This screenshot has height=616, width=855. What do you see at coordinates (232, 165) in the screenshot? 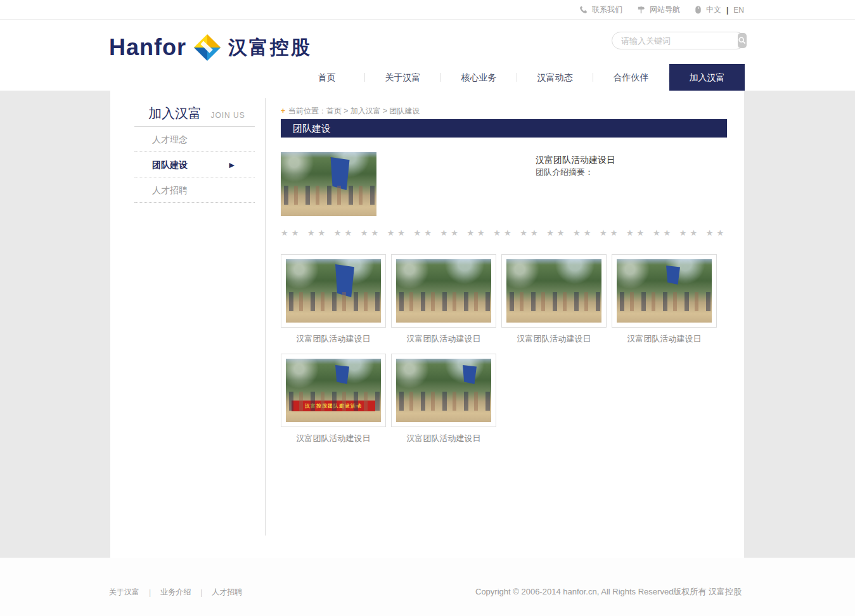
I see `arrow-right-icon: ▶` at bounding box center [232, 165].